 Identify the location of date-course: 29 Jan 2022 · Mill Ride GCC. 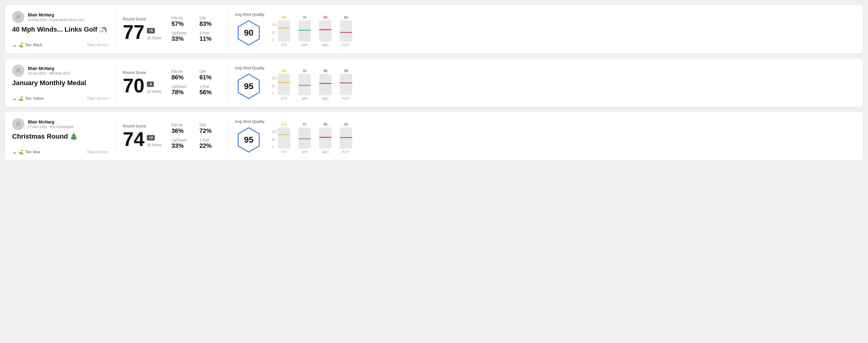
(49, 73).